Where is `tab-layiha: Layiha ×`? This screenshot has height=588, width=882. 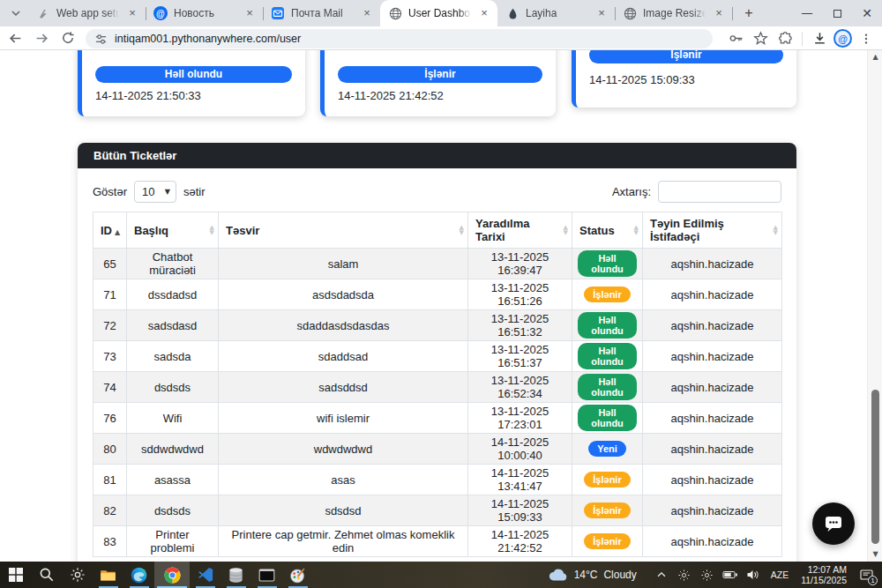
tab-layiha: Layiha × is located at coordinates (556, 13).